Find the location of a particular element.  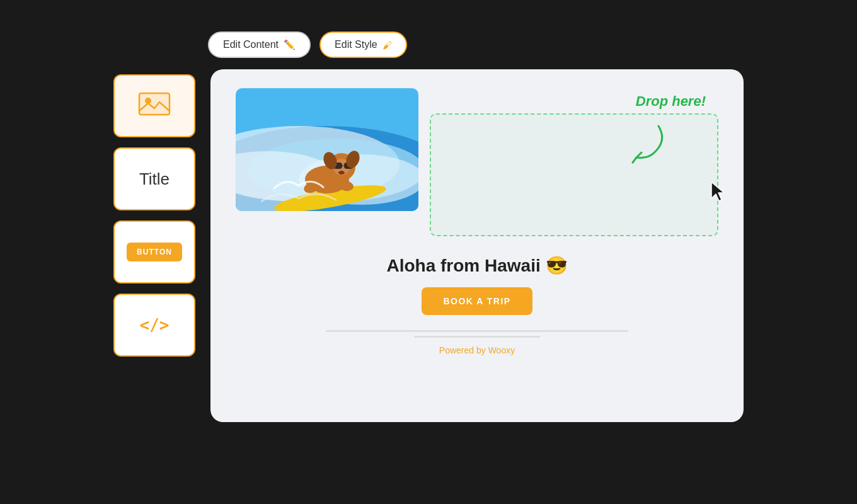

sidebar: Title BUTTON </> is located at coordinates (154, 246).